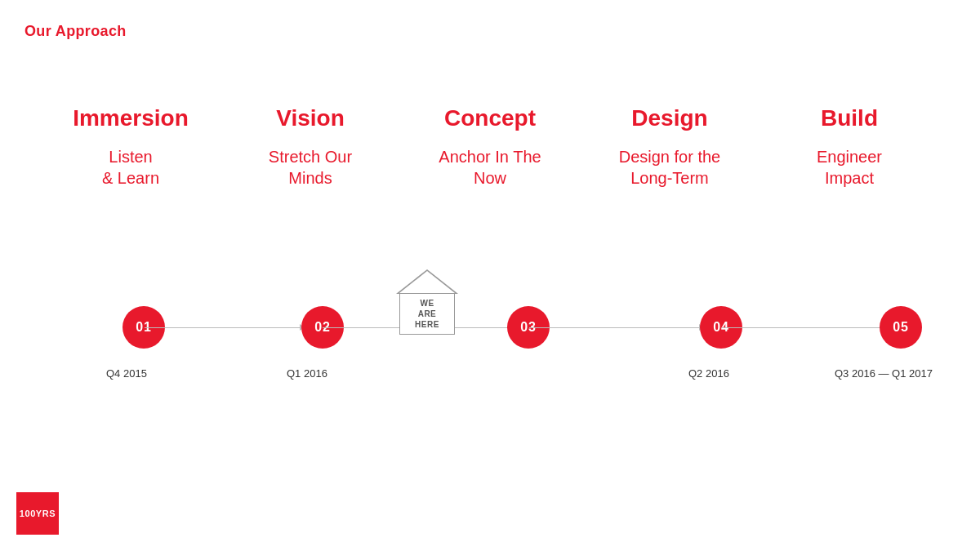 This screenshot has width=980, height=551. What do you see at coordinates (427, 314) in the screenshot?
I see `house-body: WEAREHERE` at bounding box center [427, 314].